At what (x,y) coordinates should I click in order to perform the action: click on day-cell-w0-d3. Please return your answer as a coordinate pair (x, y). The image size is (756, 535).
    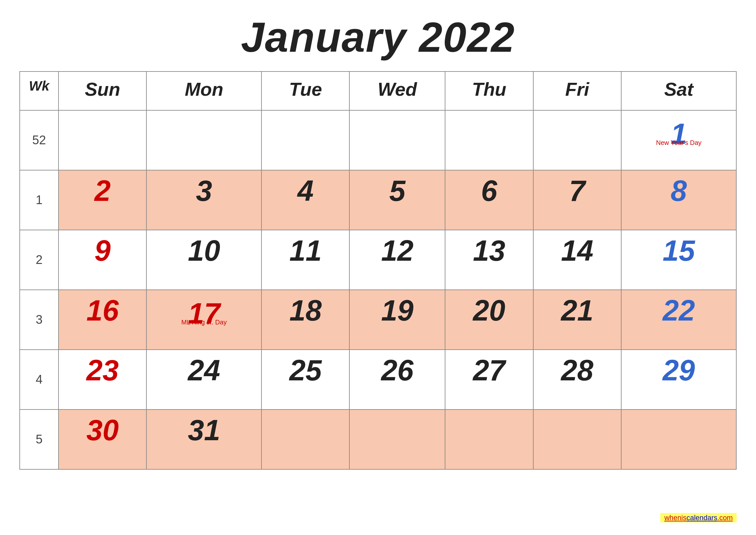
    Looking at the image, I should click on (397, 140).